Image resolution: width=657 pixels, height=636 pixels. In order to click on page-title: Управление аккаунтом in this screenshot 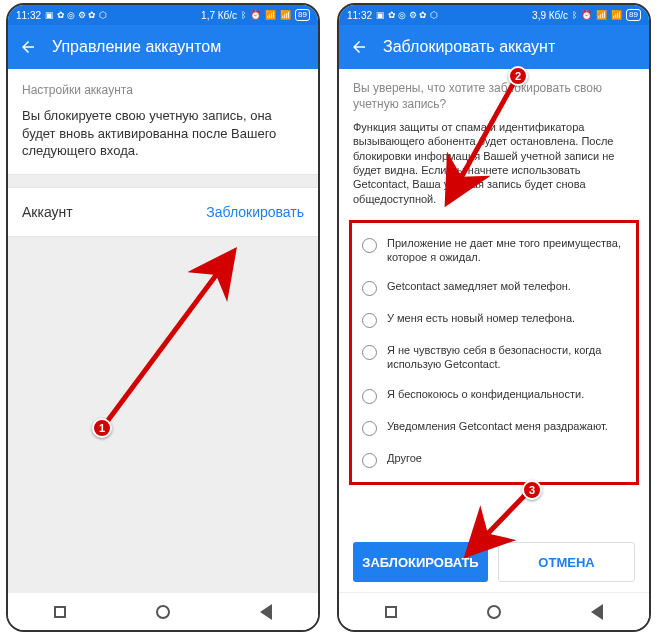, I will do `click(136, 47)`.